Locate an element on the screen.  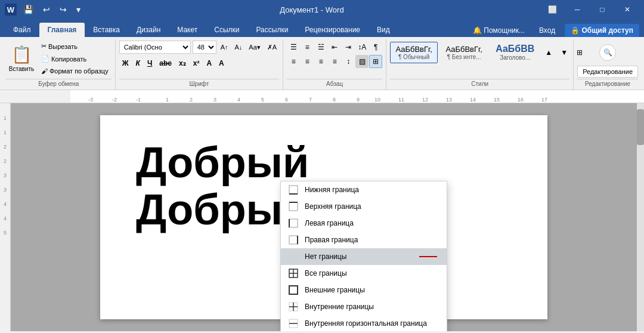
search-icon-area: 🔍 is located at coordinates (608, 53).